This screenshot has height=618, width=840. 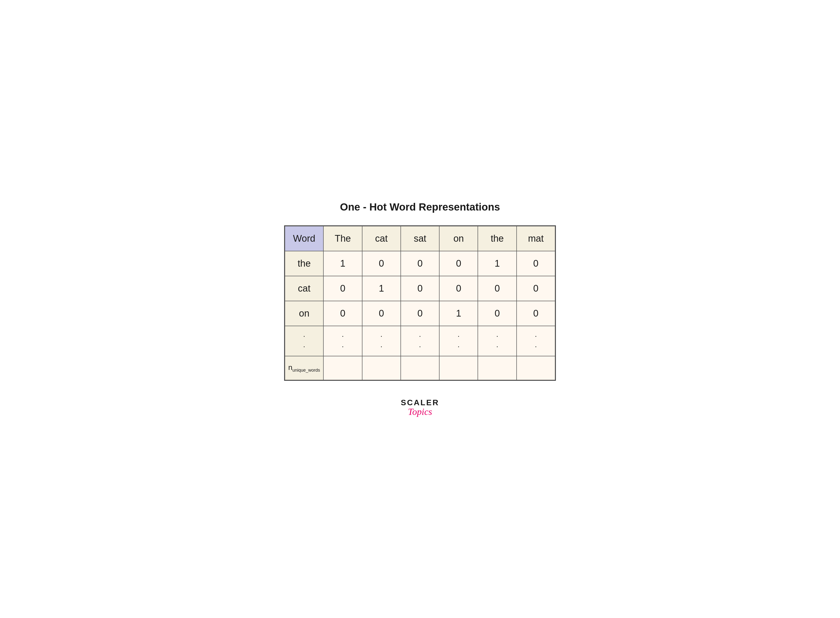 I want to click on table-container: Word The cat sat on the mat the 1 0 0 0 …, so click(x=420, y=303).